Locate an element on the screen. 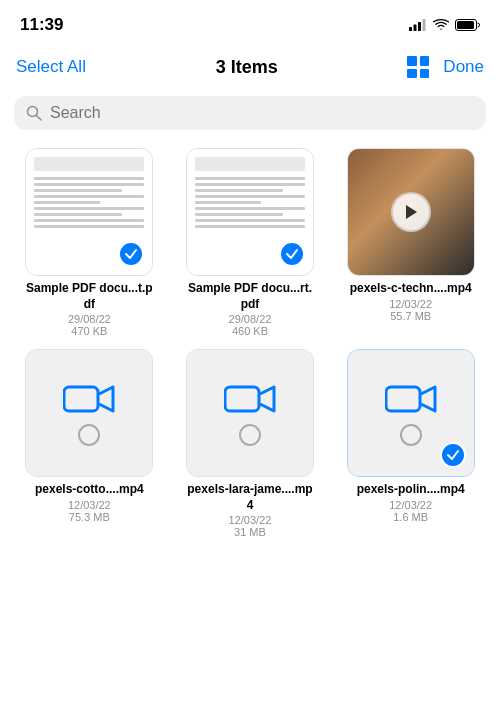 The image size is (500, 725). signal-icon is located at coordinates (418, 25).